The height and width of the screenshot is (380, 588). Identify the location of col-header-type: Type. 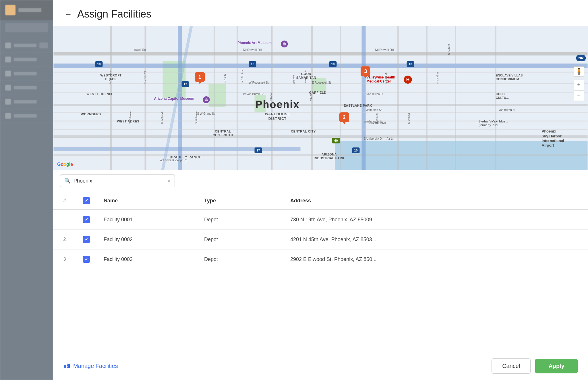
(240, 201).